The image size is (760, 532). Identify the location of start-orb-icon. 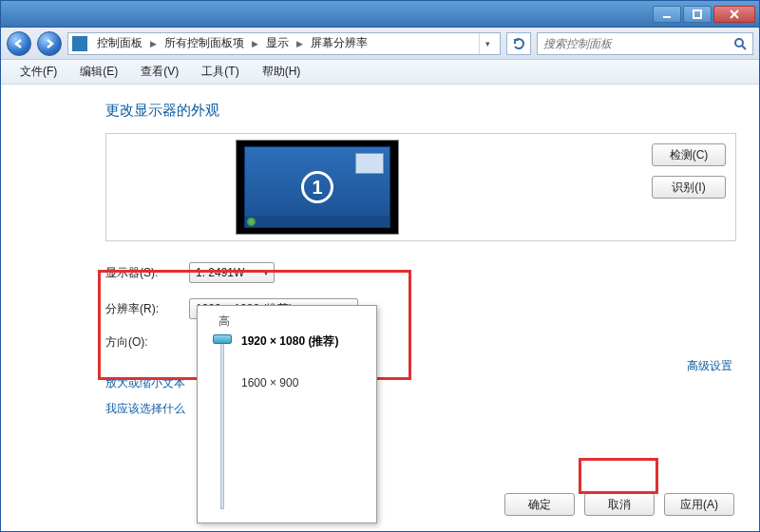
(251, 222).